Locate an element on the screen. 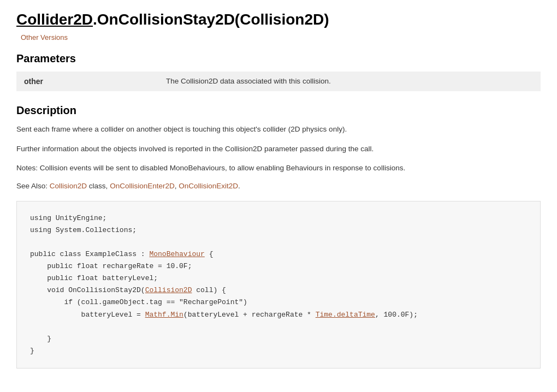 This screenshot has height=392, width=557. param-description: The Collision2D data associated with thi… is located at coordinates (349, 81).